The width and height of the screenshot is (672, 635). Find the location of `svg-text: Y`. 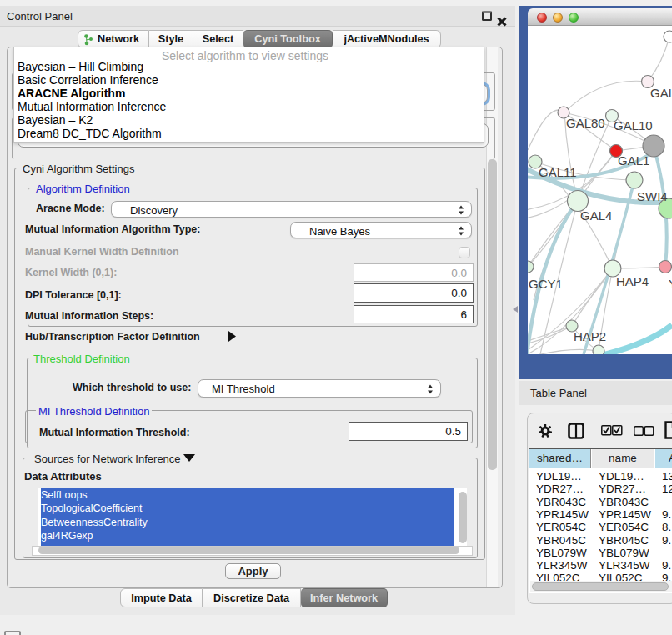

svg-text: Y is located at coordinates (670, 283).